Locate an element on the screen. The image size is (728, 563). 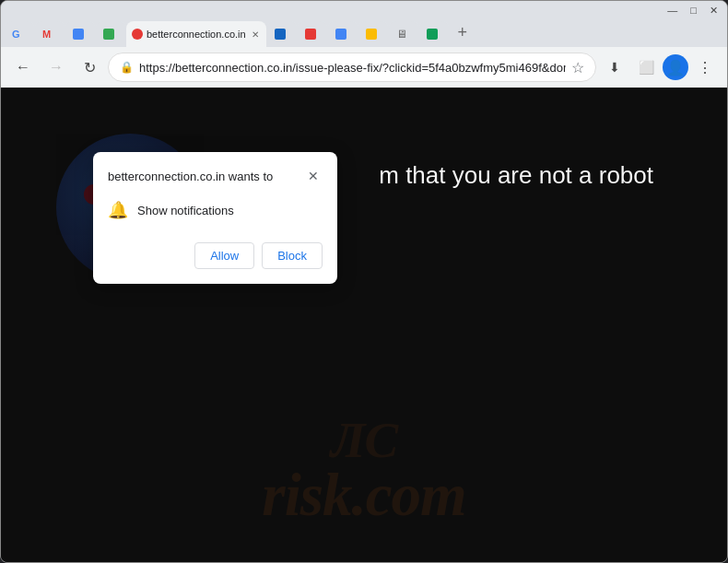
menu-button: ⋮ is located at coordinates (705, 67).